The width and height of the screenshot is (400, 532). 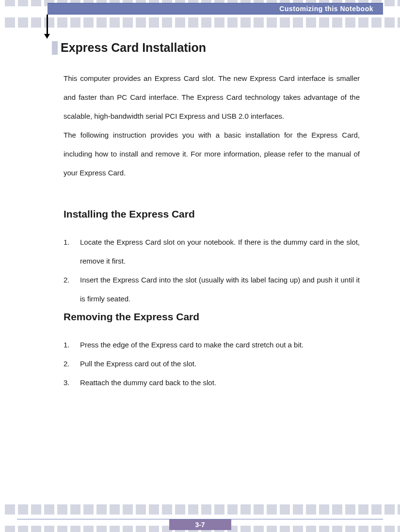 I want to click on footer-bar: 3-7, so click(x=200, y=525).